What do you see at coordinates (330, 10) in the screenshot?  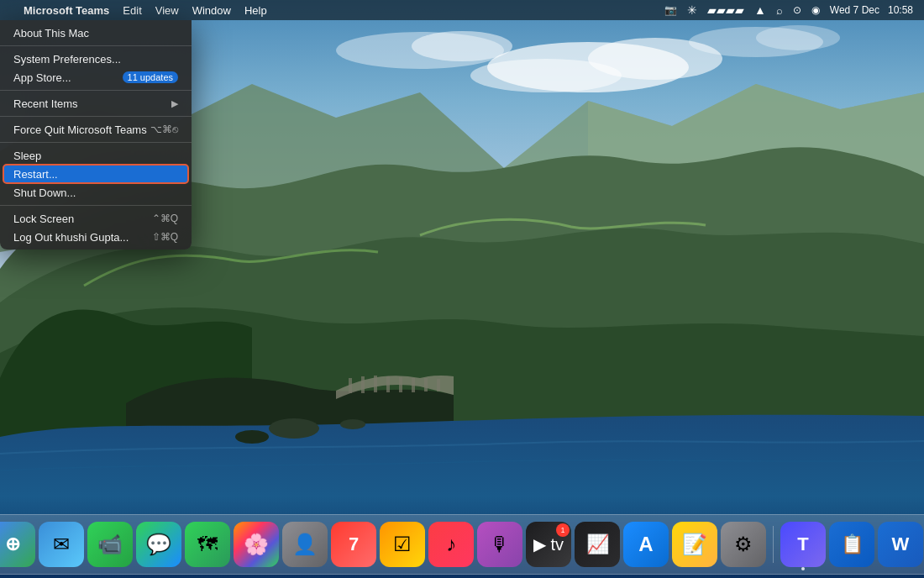 I see `menubar-left: Microsoft Teams Edit View Window Help` at bounding box center [330, 10].